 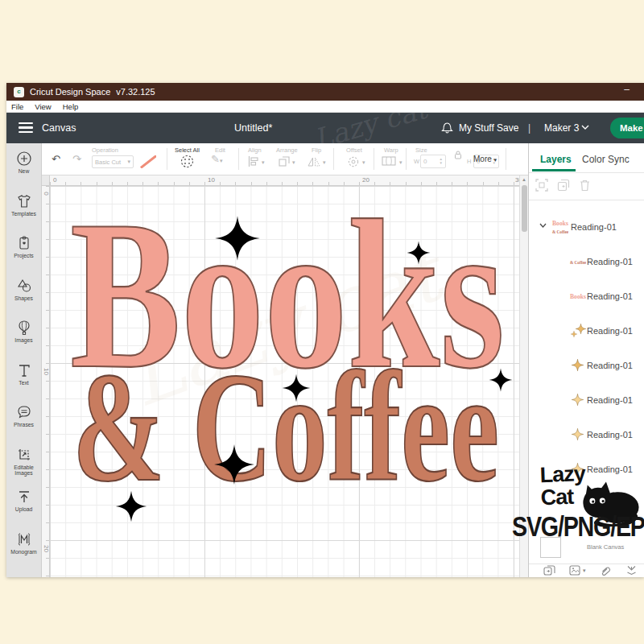 What do you see at coordinates (586, 262) in the screenshot?
I see `layer-row: & Coffee Reading-01` at bounding box center [586, 262].